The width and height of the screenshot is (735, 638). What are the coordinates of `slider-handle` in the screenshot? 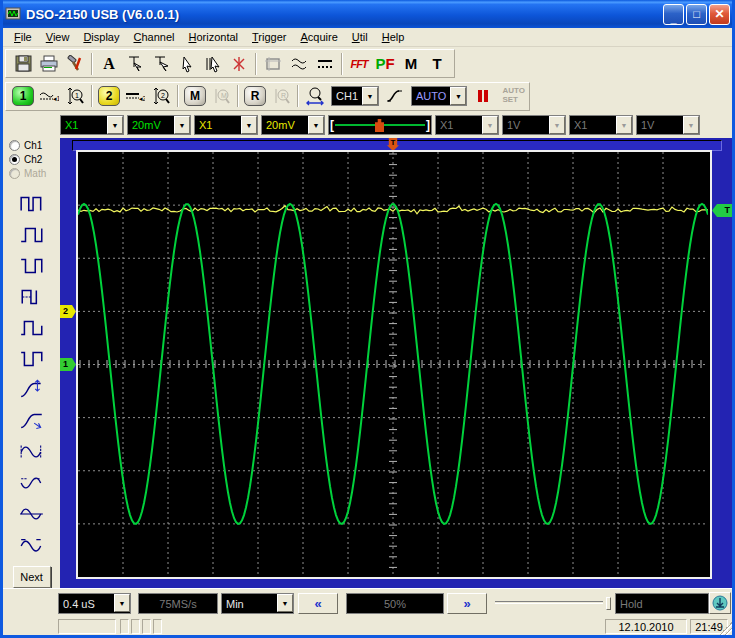 It's located at (608, 604).